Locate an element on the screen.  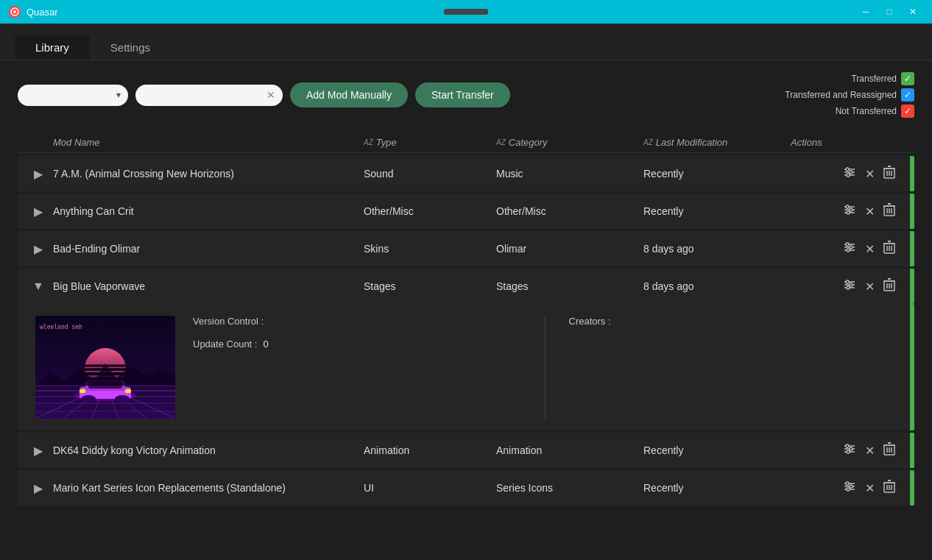
legend-transferred-check: ✓ is located at coordinates (908, 79).